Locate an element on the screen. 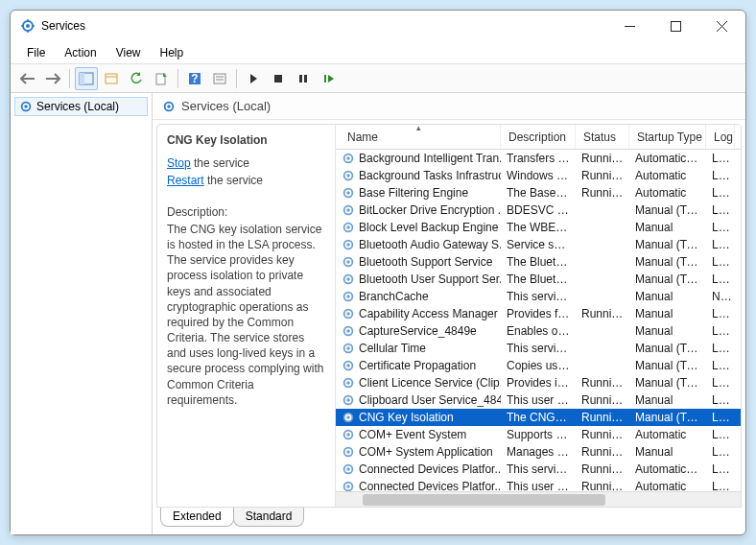 The height and width of the screenshot is (545, 756). start-service-button is located at coordinates (253, 79).